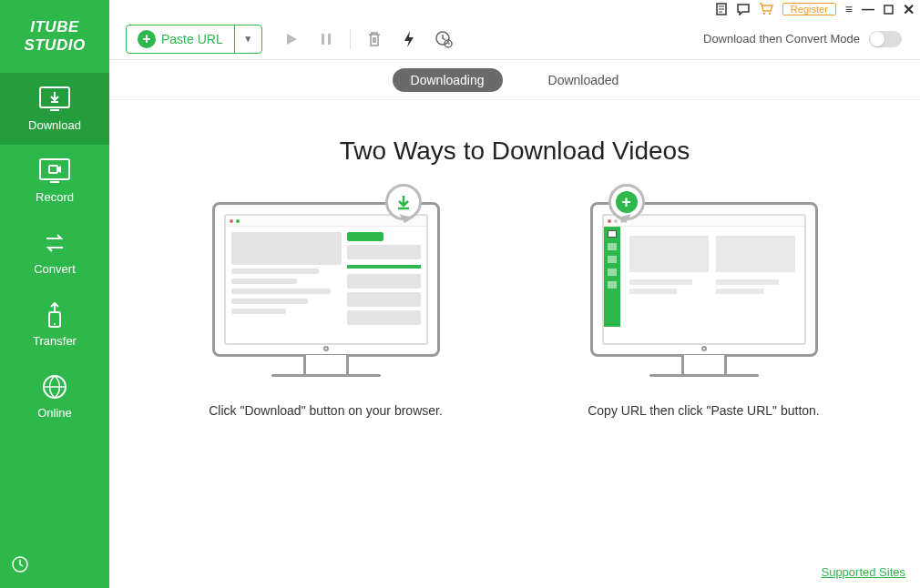 This screenshot has width=920, height=588. What do you see at coordinates (448, 80) in the screenshot?
I see `tab-downloading: Downloading` at bounding box center [448, 80].